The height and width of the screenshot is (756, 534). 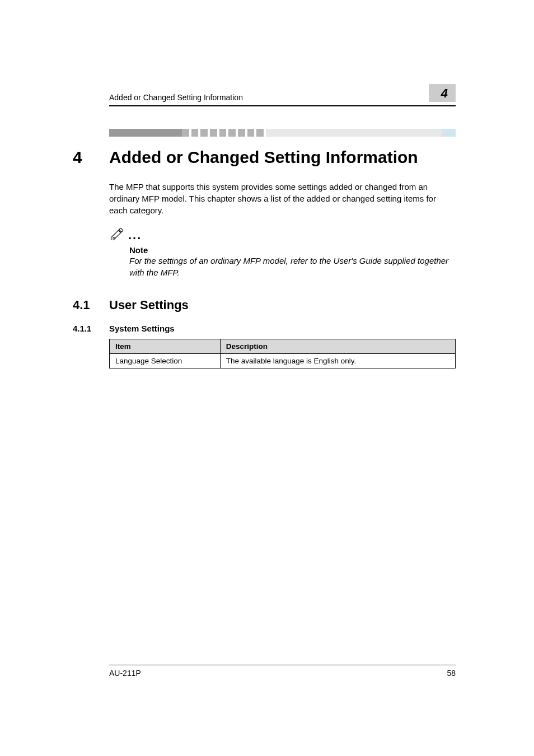 What do you see at coordinates (149, 305) in the screenshot?
I see `section-title: User Settings` at bounding box center [149, 305].